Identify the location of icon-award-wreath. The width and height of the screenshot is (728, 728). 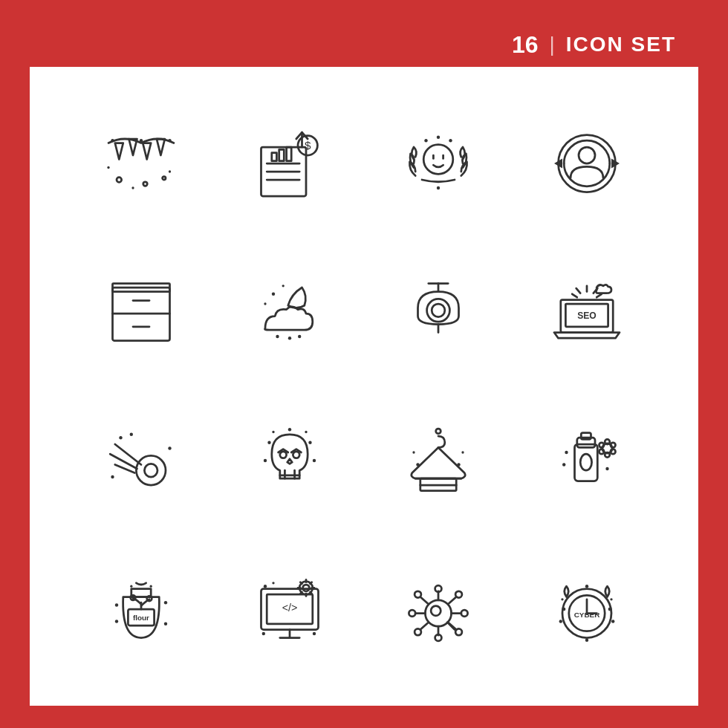
(438, 163).